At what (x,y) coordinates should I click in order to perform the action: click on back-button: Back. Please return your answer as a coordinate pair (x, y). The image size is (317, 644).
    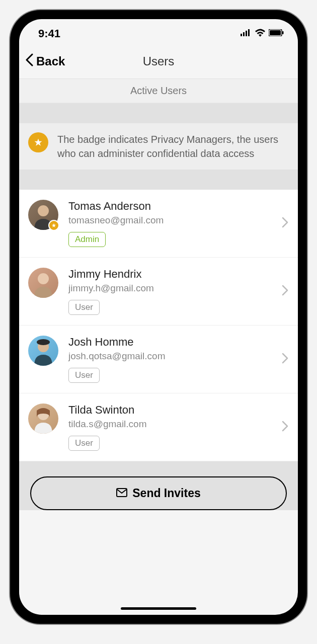
    Looking at the image, I should click on (45, 61).